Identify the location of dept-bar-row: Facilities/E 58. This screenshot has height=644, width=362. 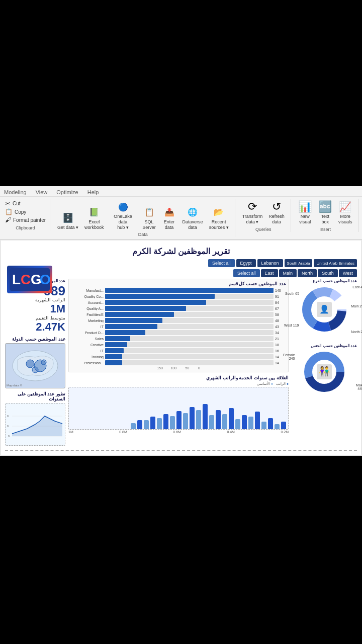
(178, 314).